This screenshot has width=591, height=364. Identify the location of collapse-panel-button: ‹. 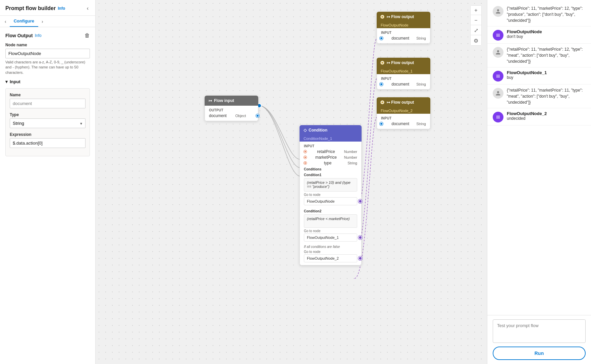
(88, 8).